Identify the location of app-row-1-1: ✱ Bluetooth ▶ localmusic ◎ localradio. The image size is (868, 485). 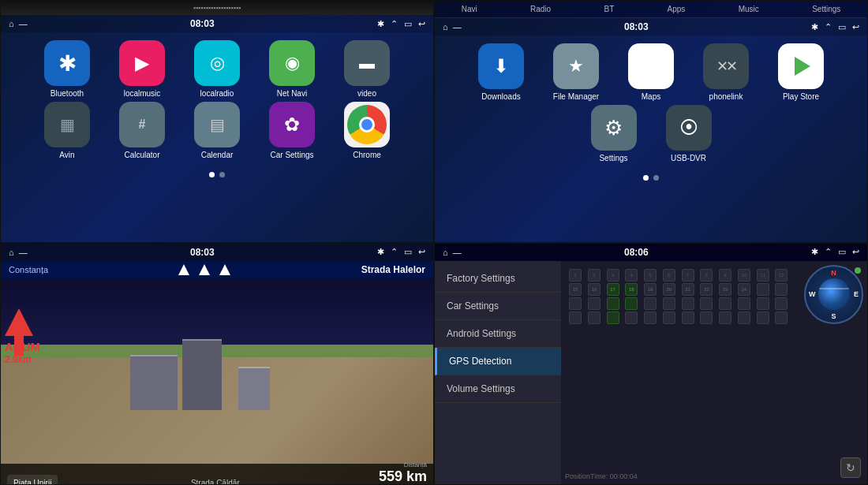
(217, 69).